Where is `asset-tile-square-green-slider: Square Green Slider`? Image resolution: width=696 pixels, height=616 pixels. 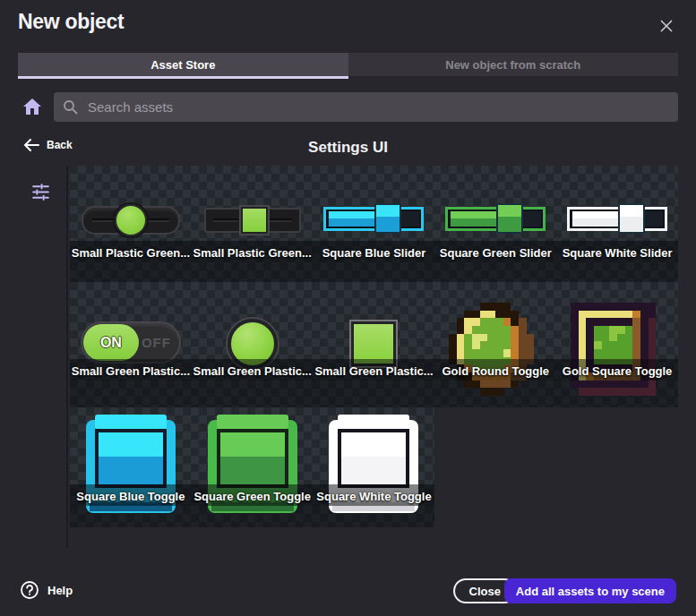 asset-tile-square-green-slider: Square Green Slider is located at coordinates (495, 214).